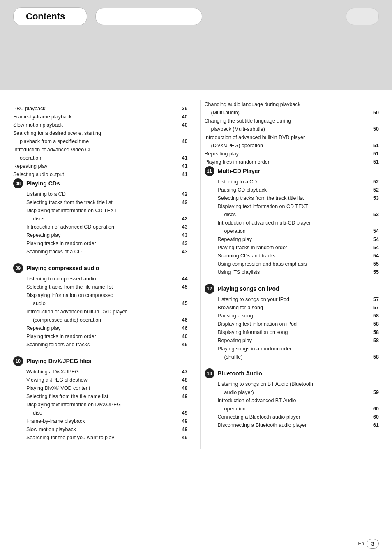  I want to click on item-text: Changing audio language during playback, so click(292, 104).